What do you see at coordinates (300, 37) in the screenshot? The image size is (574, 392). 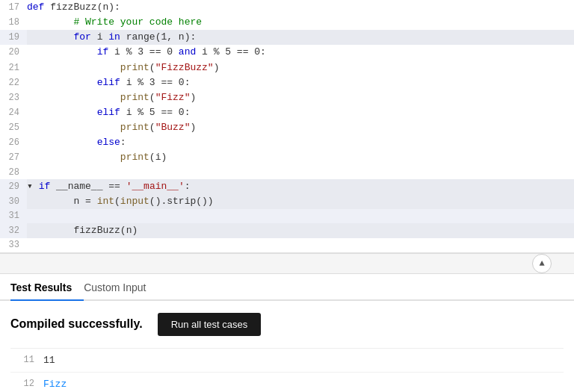 I see `line-content: for i in range(1, n):` at bounding box center [300, 37].